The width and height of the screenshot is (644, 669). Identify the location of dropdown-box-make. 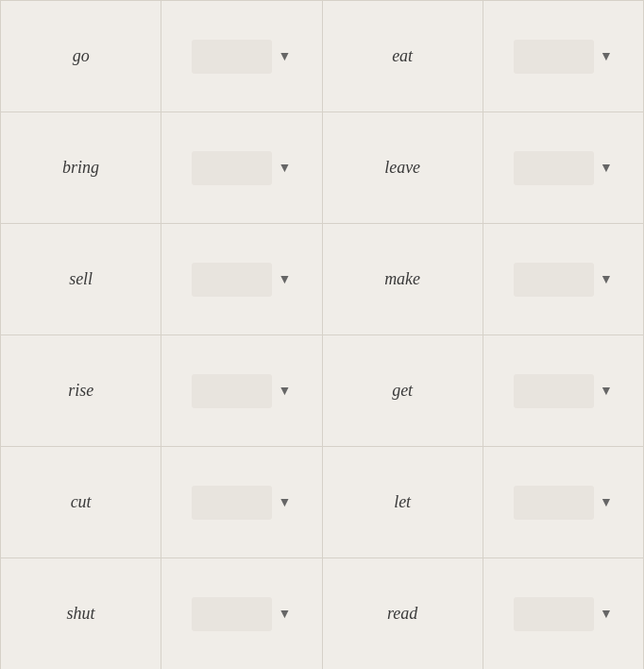
(553, 280).